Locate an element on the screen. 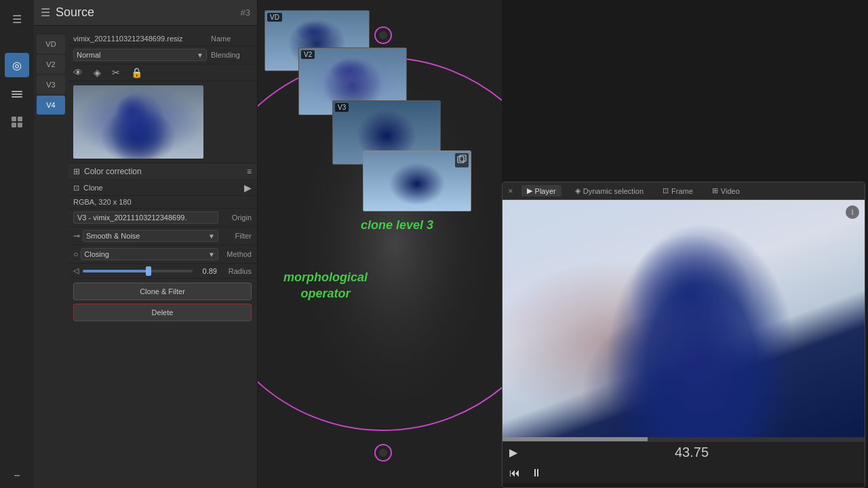 This screenshot has width=868, height=488. eye-icon: 👁 is located at coordinates (78, 73).